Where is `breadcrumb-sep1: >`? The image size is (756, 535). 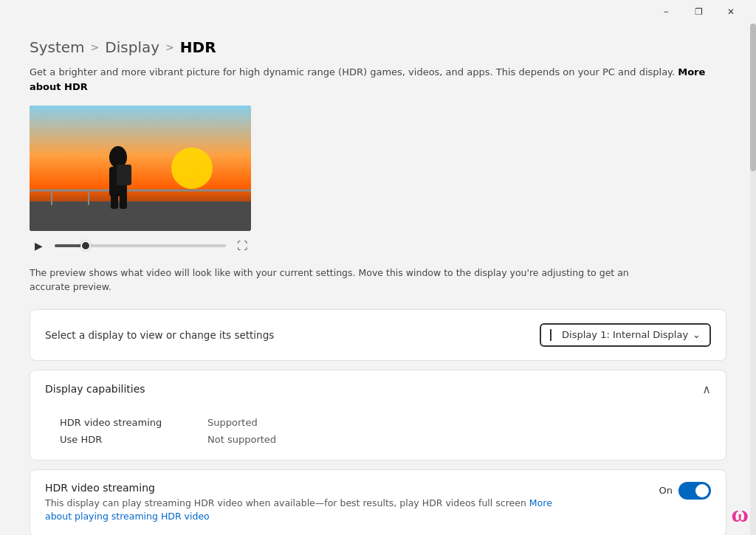 breadcrumb-sep1: > is located at coordinates (95, 47).